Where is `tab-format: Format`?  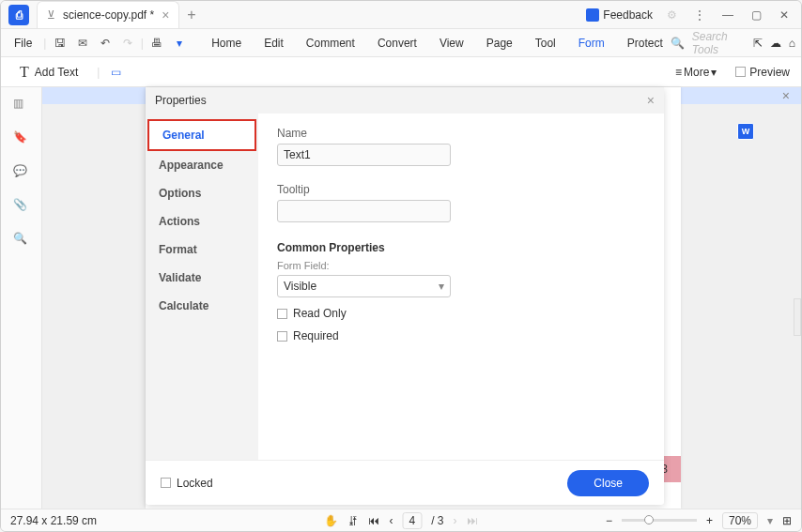
tab-format: Format is located at coordinates (202, 250).